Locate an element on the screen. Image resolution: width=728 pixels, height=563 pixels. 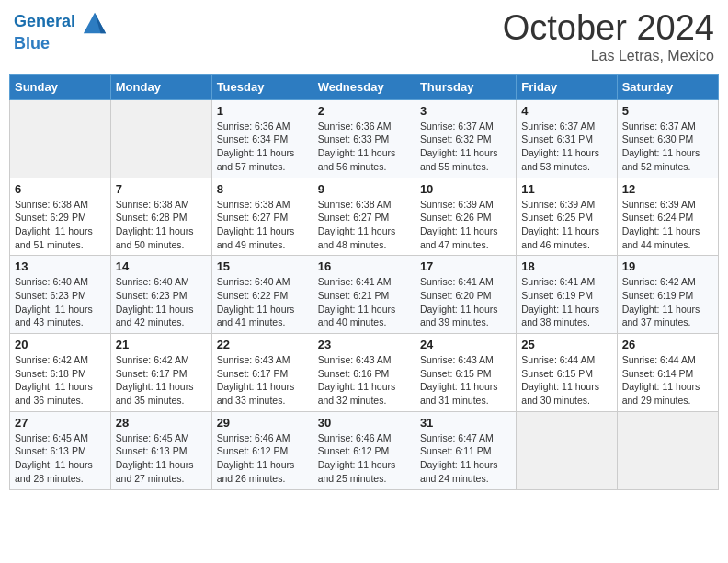
calendar-cell: 16Sunrise: 6:41 AMSunset: 6:21 PMDayligh… is located at coordinates (364, 294).